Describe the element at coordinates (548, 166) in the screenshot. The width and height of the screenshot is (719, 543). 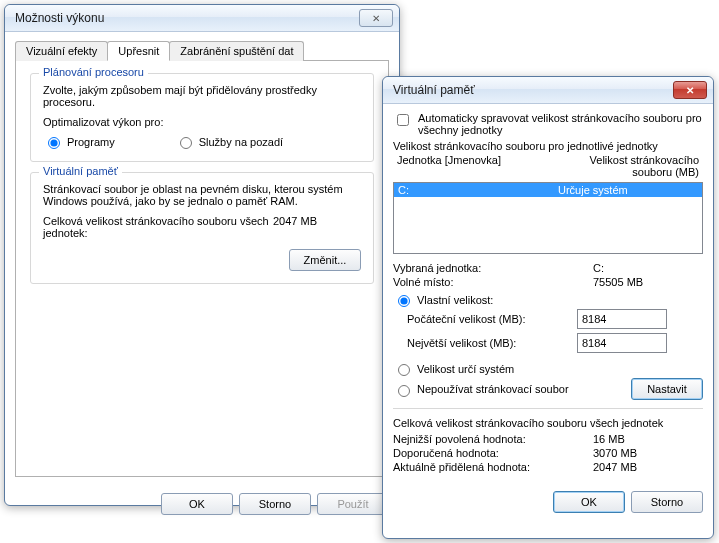
I see `drive-list-header: Jednotka [Jmenovka] Velikost stránkovací…` at that location.